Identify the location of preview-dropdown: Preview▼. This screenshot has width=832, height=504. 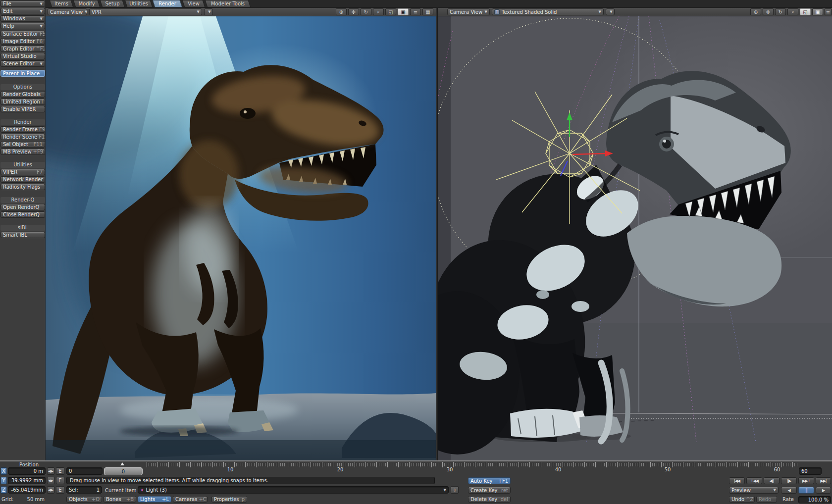
(754, 490).